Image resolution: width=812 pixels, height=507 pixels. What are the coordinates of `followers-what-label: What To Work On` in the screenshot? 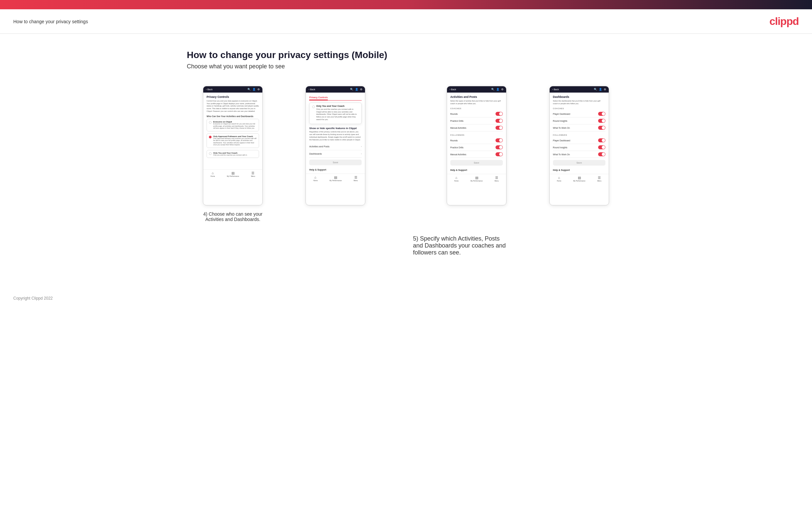 It's located at (561, 154).